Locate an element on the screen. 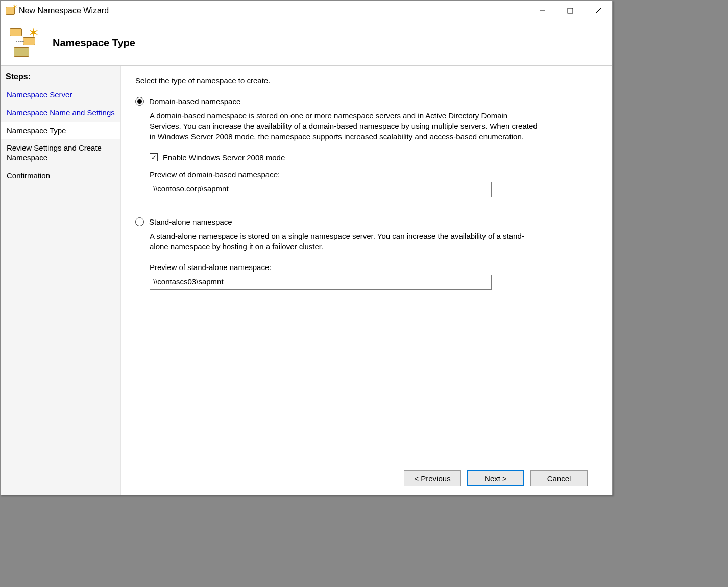 This screenshot has height=587, width=728. button-label: Next > is located at coordinates (496, 479).